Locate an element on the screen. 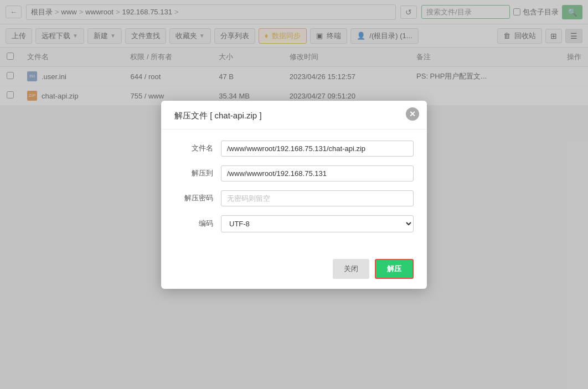 The width and height of the screenshot is (588, 389). encoding-row: 编码 UTF-8 GBK GB2312 ISO-8859-1 is located at coordinates (294, 224).